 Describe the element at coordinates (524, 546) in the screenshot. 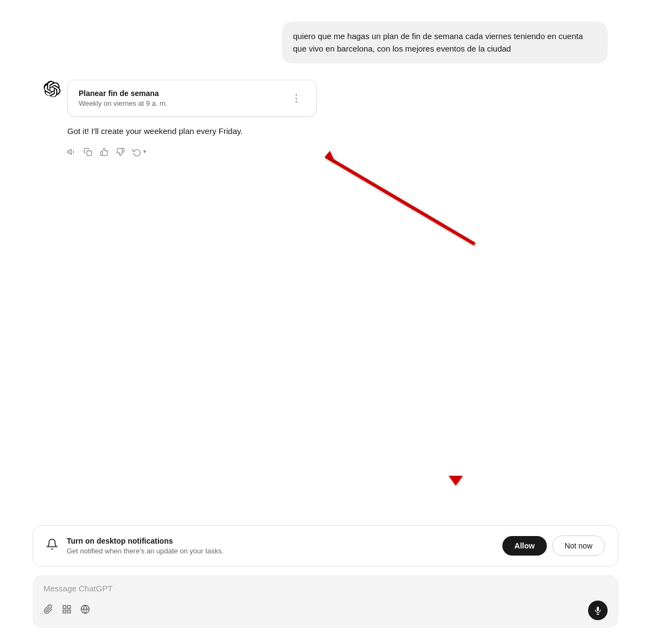

I see `allow-button: Allow` at that location.